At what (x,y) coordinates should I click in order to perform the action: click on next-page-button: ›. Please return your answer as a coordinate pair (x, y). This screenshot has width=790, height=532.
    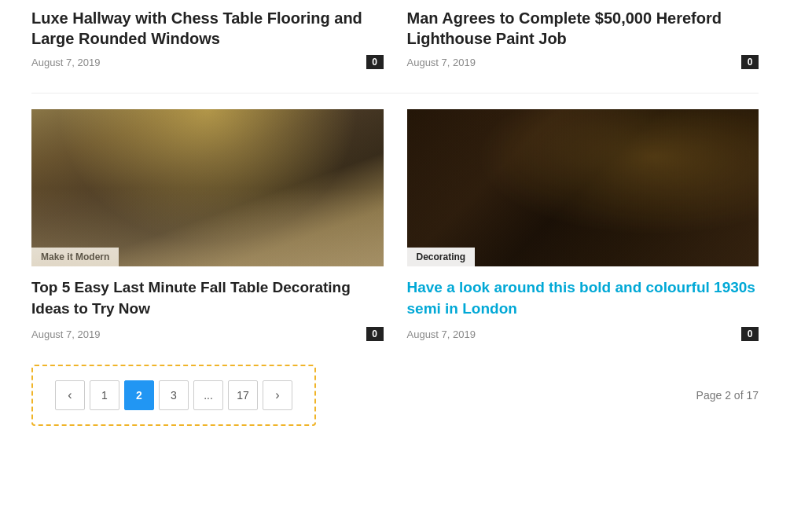
    Looking at the image, I should click on (277, 395).